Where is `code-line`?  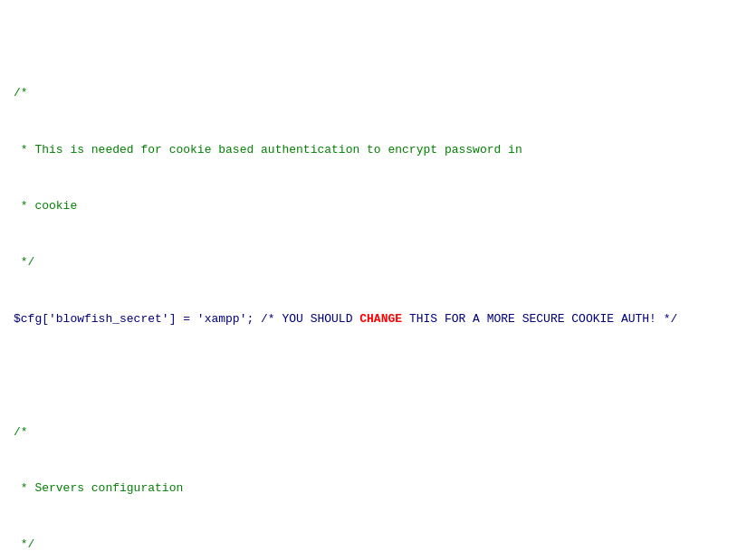 code-line is located at coordinates (368, 376).